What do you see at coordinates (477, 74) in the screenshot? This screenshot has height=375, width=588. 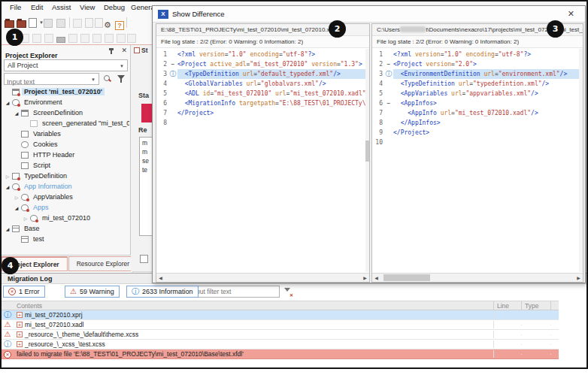 I see `code-line: 3ⓘ <EnvironmentDefinition url="environme…` at bounding box center [477, 74].